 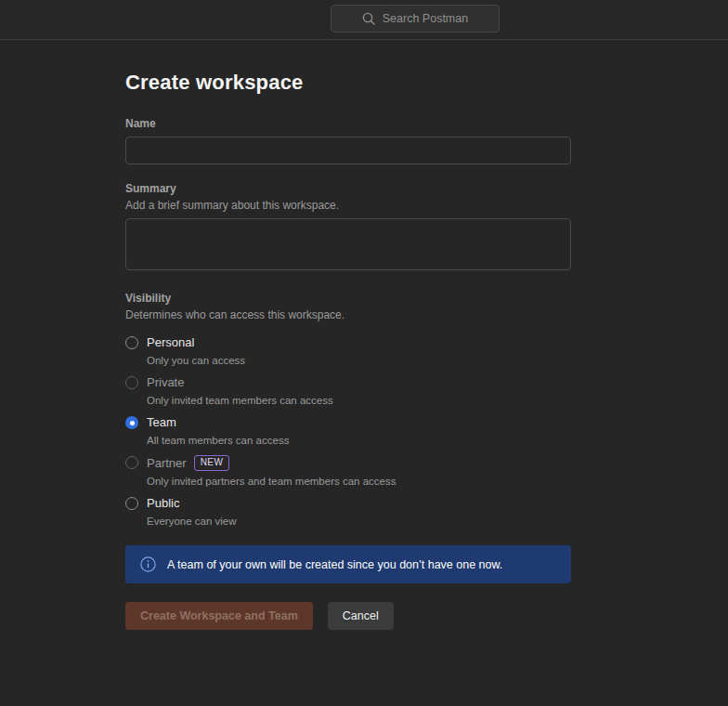 I want to click on radio-label: Personal, so click(x=171, y=343).